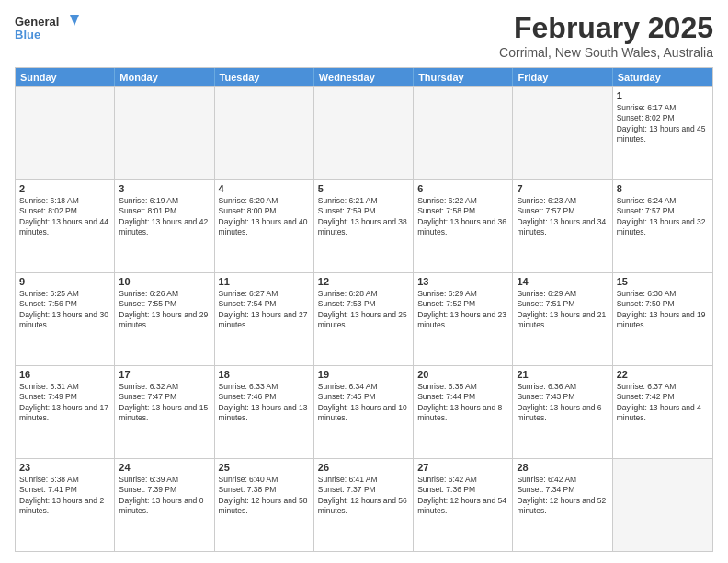 The width and height of the screenshot is (728, 563). Describe the element at coordinates (563, 403) in the screenshot. I see `cell-info: Sunrise: 6:36 AM Sunset: 7:43 PM Dayligh…` at that location.